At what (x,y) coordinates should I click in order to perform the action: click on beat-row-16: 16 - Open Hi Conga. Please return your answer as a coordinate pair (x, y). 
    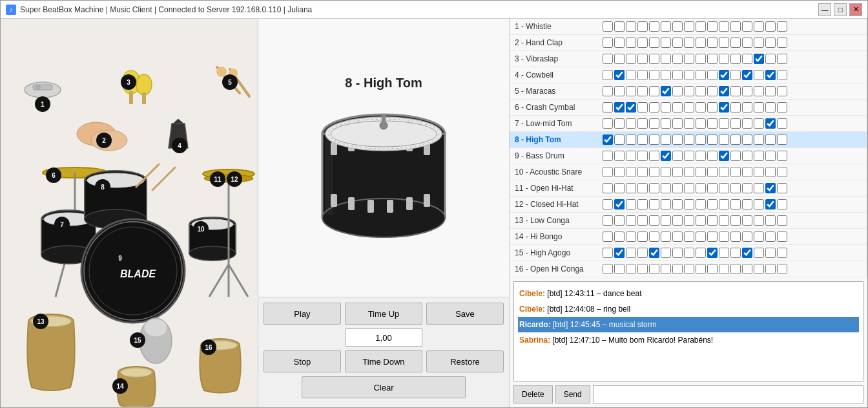
    Looking at the image, I should click on (688, 269).